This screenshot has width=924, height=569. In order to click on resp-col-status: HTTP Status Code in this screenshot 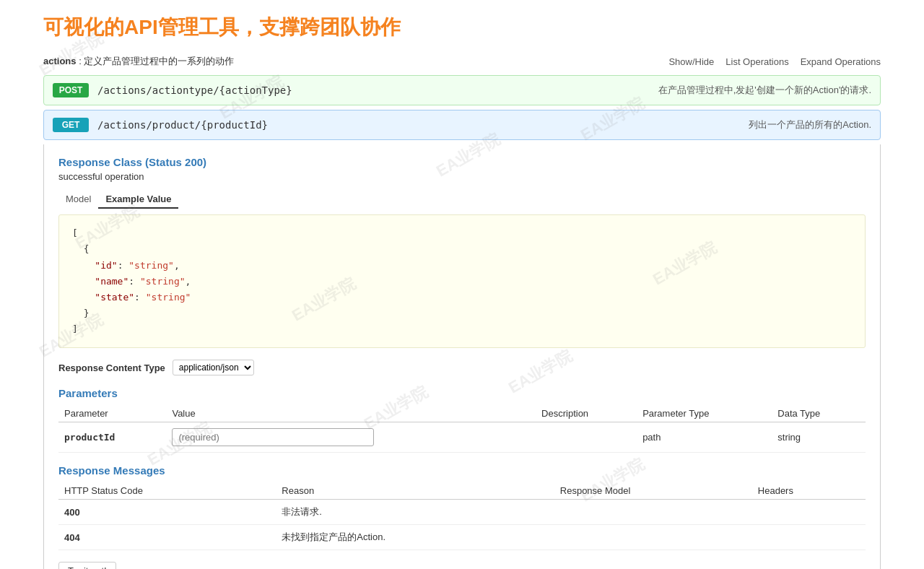, I will do `click(167, 491)`.